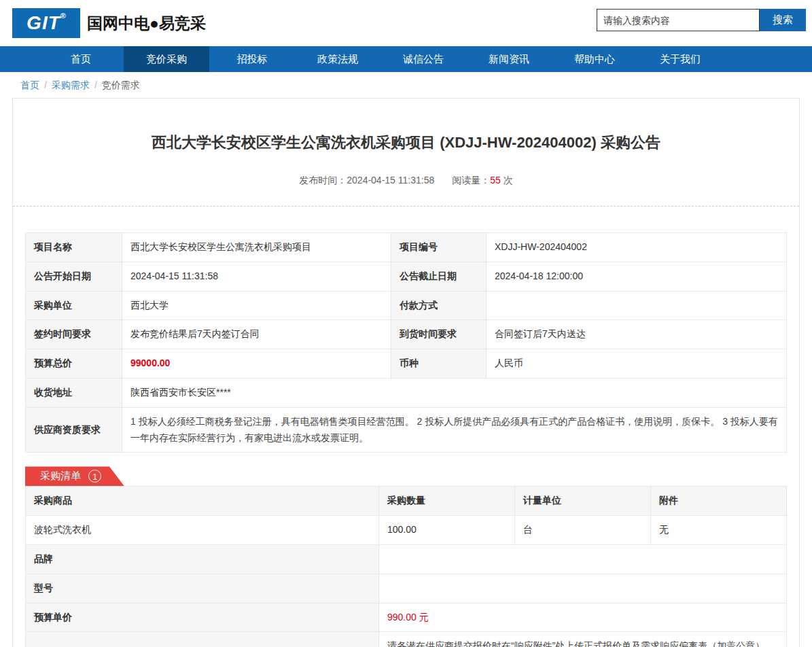  What do you see at coordinates (95, 476) in the screenshot?
I see `purchase-list-count-badge: 1` at bounding box center [95, 476].